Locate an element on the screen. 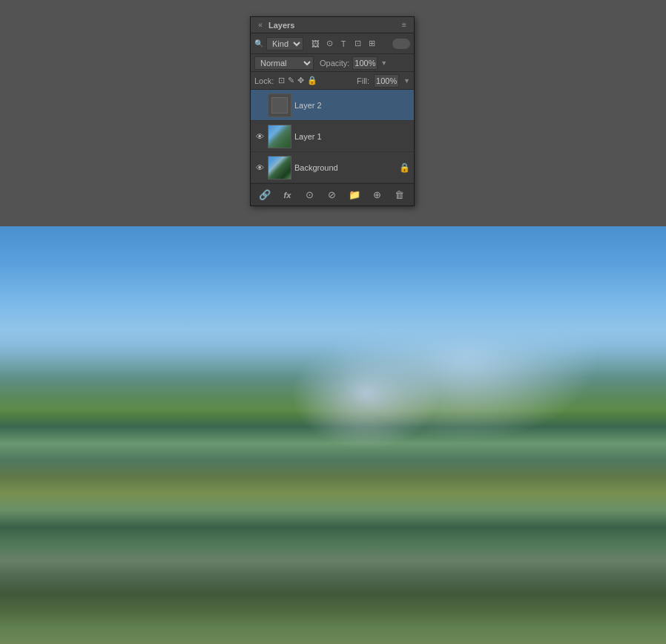 The height and width of the screenshot is (644, 666). panel-title-bar-left: « Layers is located at coordinates (274, 25).